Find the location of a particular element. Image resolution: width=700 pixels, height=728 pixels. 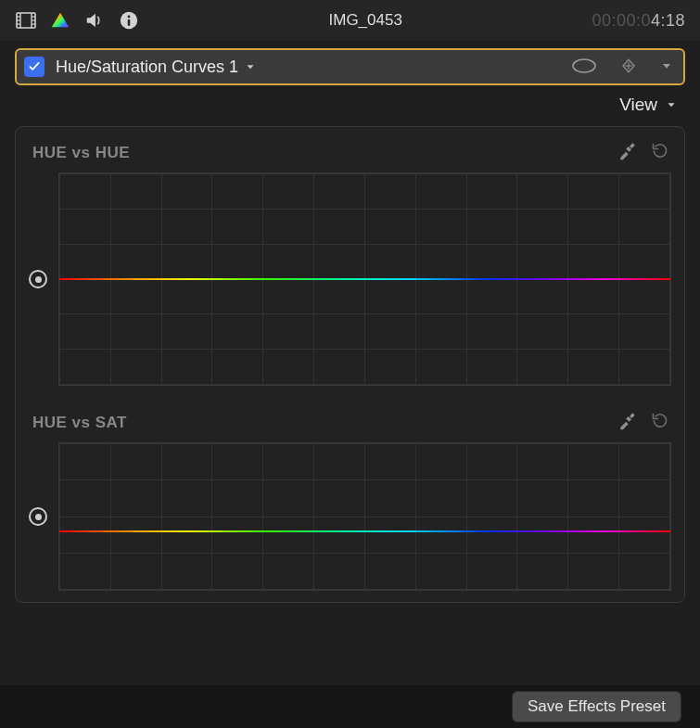

clip-title: IMG_0453 is located at coordinates (365, 20).